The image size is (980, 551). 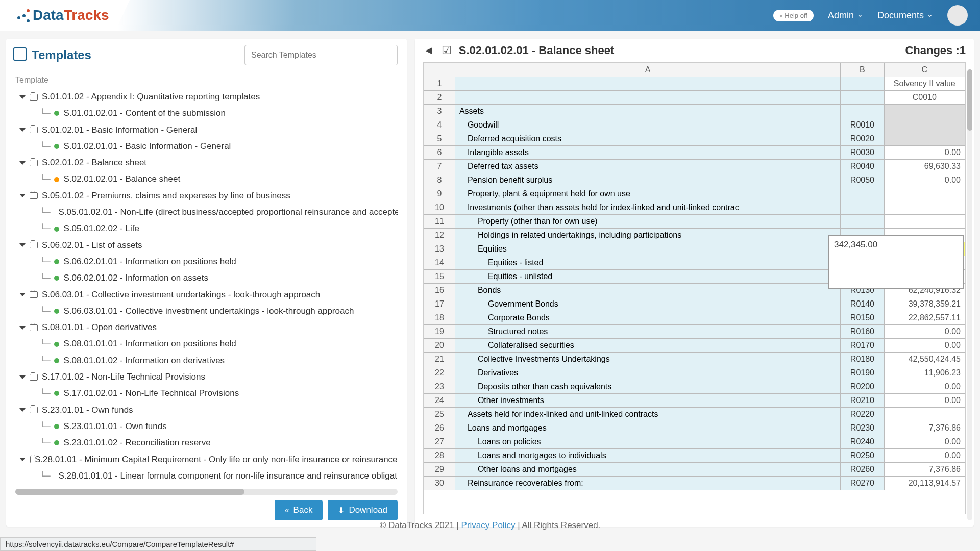 What do you see at coordinates (924, 318) in the screenshot?
I see `cell-c: 22,862,557.11` at bounding box center [924, 318].